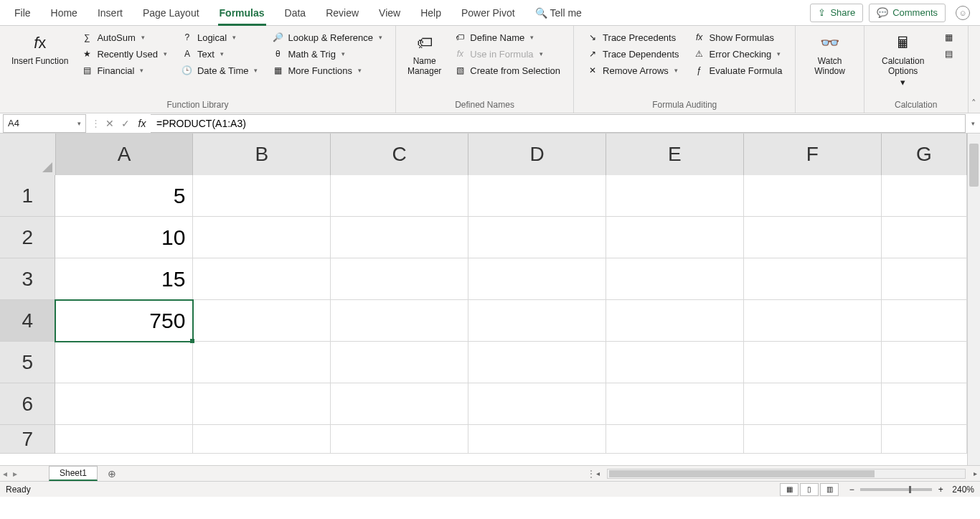 The height and width of the screenshot is (519, 980). Describe the element at coordinates (590, 474) in the screenshot. I see `split-handle: ⋮` at that location.